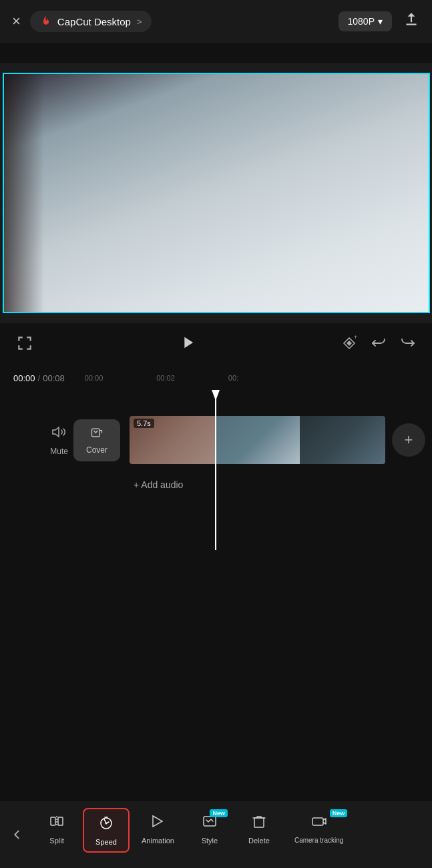  Describe the element at coordinates (106, 825) in the screenshot. I see `speed-icon` at that location.